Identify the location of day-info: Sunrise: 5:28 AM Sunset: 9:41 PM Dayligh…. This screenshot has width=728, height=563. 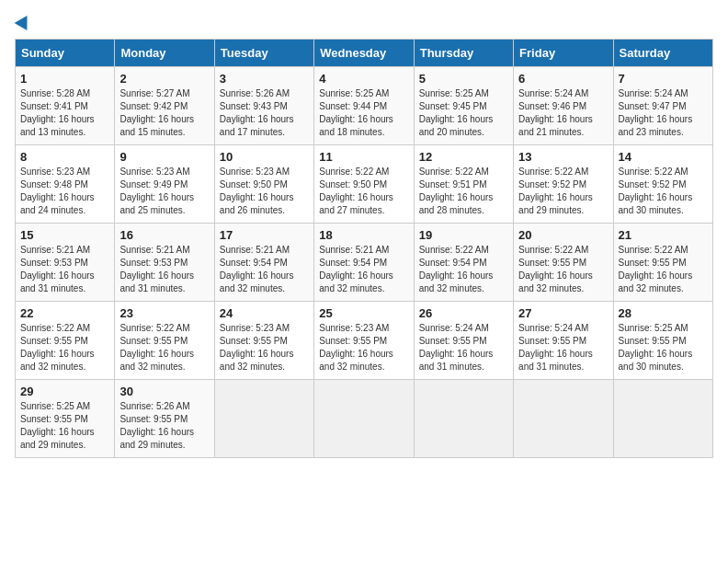
(64, 113).